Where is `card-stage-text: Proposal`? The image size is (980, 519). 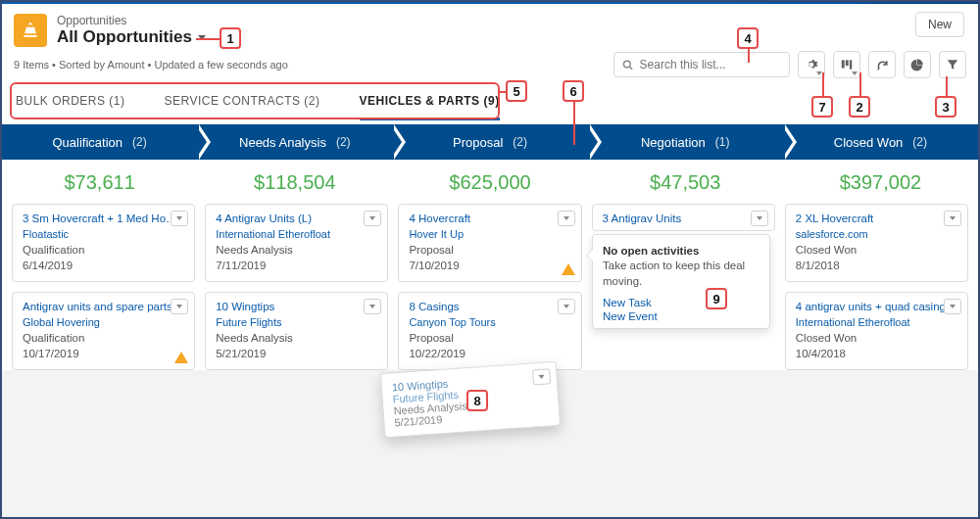 card-stage-text: Proposal is located at coordinates (490, 338).